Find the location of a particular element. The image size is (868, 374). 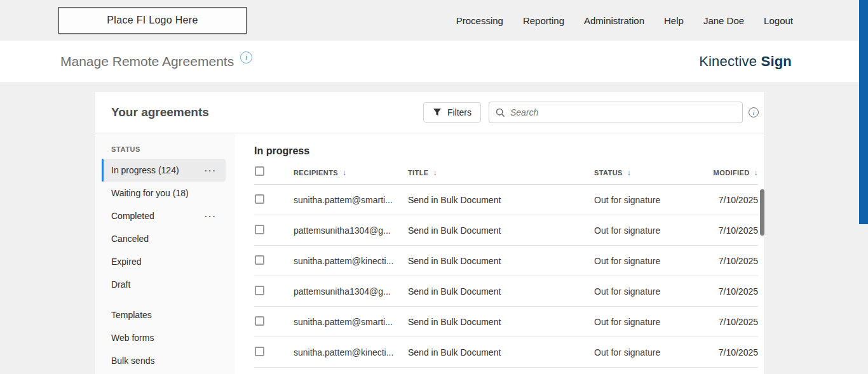

filters-button-label: Filters is located at coordinates (459, 112).